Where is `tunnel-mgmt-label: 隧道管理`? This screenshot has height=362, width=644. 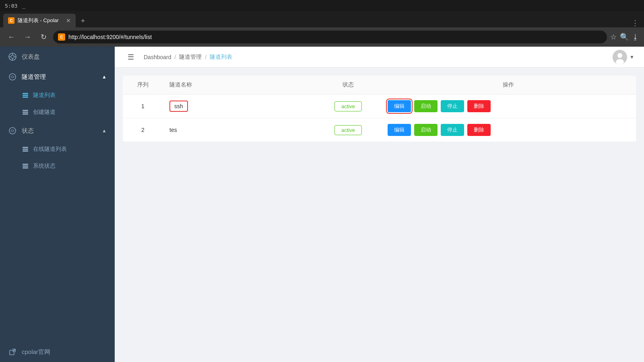 tunnel-mgmt-label: 隧道管理 is located at coordinates (34, 77).